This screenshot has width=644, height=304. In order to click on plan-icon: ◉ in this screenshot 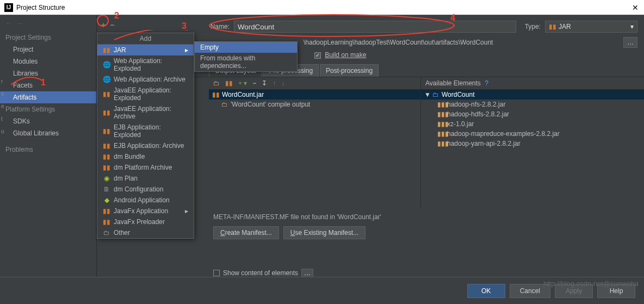, I will do `click(107, 178)`.